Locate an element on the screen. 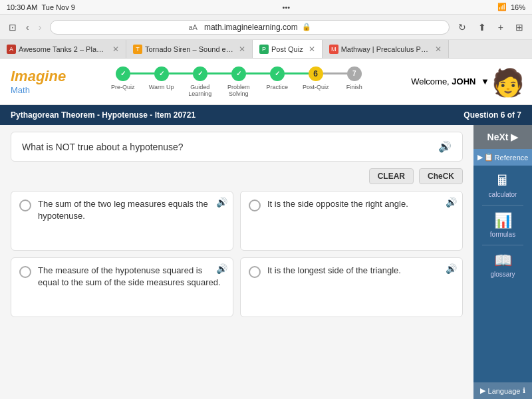 This screenshot has width=532, height=399. label-finish: Finish is located at coordinates (354, 87).